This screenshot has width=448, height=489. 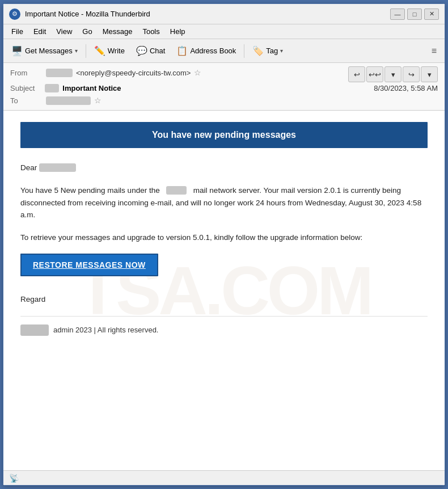 I want to click on to-label: To, so click(x=26, y=101).